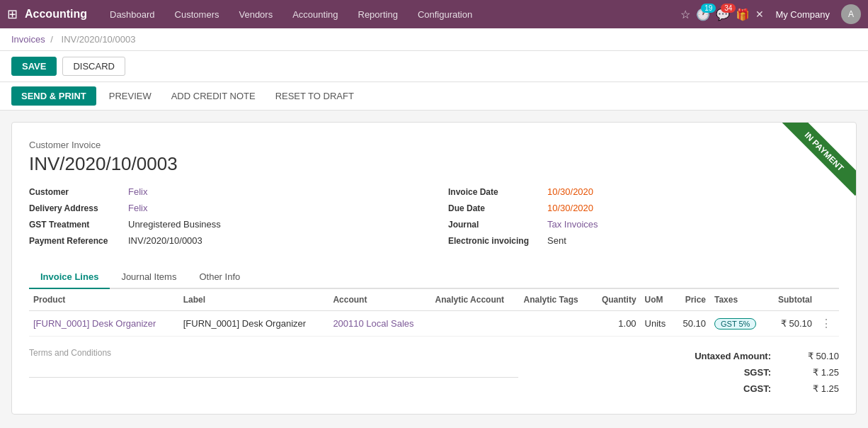 Image resolution: width=868 pixels, height=428 pixels. What do you see at coordinates (197, 14) in the screenshot?
I see `nav-customers: Customers` at bounding box center [197, 14].